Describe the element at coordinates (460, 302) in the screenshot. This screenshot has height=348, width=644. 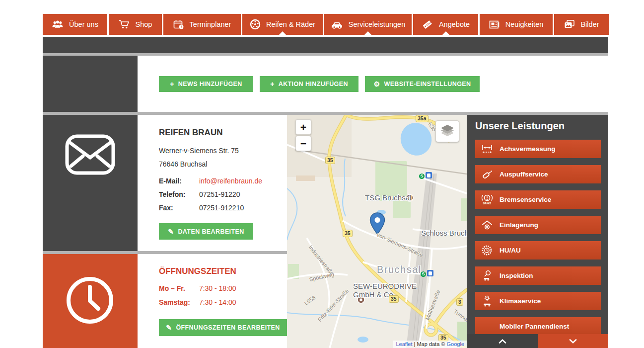
I see `route-badge: 3` at that location.